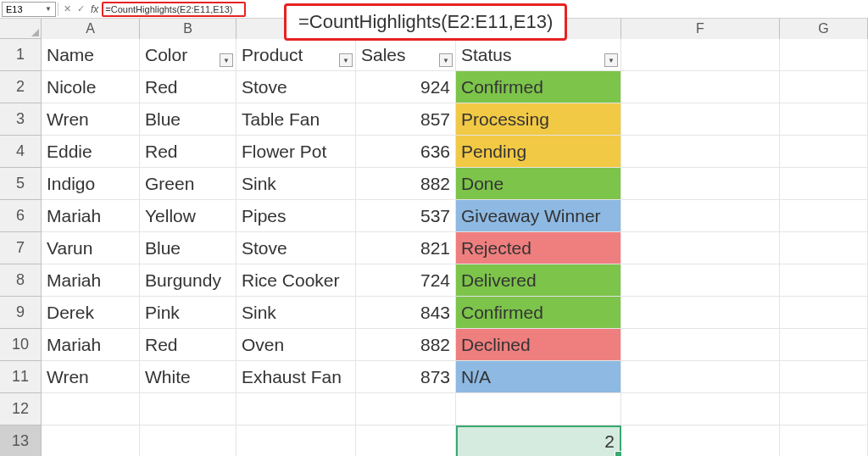  Describe the element at coordinates (20, 377) in the screenshot. I see `row-header-11: 11` at that location.